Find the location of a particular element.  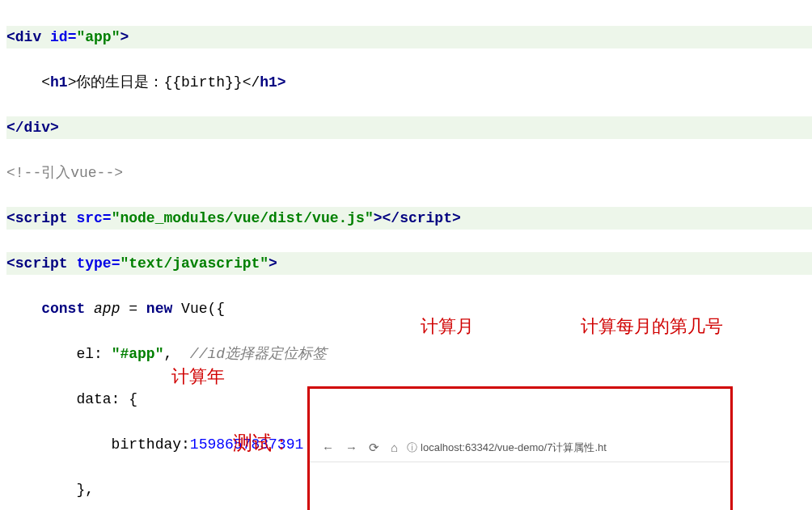

back-icon: ← is located at coordinates (328, 448).